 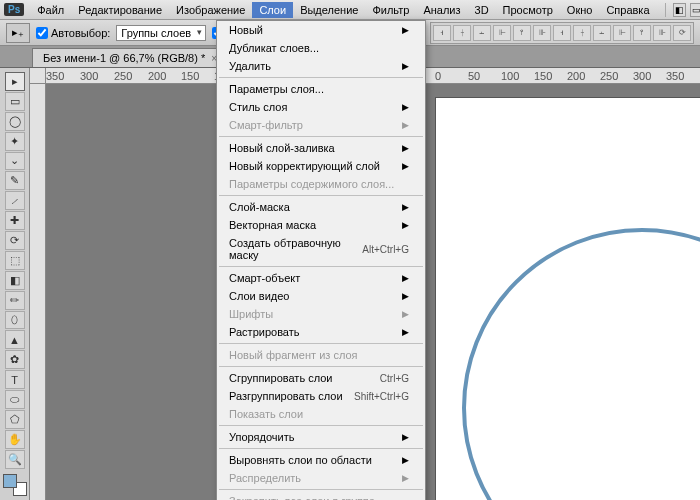 I want to click on tool-button: ✦, so click(x=15, y=142).